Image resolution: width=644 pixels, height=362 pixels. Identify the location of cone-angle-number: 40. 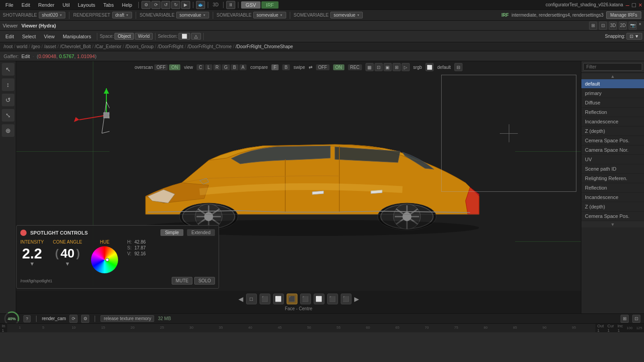
(68, 253).